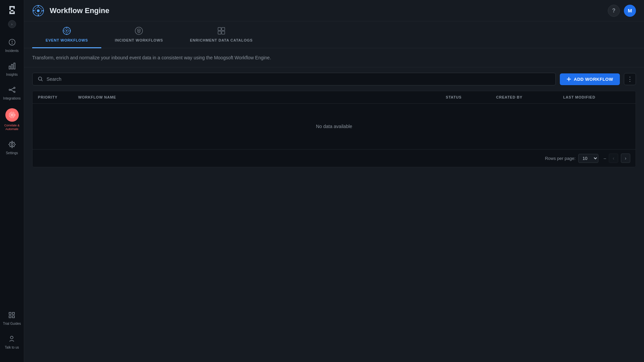  I want to click on sidebar-item-label: Trial Guides, so click(12, 324).